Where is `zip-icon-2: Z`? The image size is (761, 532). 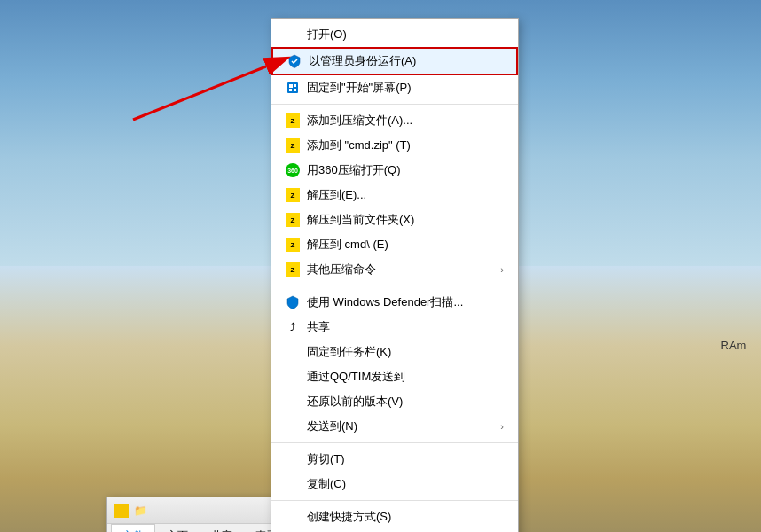
zip-icon-2: Z is located at coordinates (293, 145).